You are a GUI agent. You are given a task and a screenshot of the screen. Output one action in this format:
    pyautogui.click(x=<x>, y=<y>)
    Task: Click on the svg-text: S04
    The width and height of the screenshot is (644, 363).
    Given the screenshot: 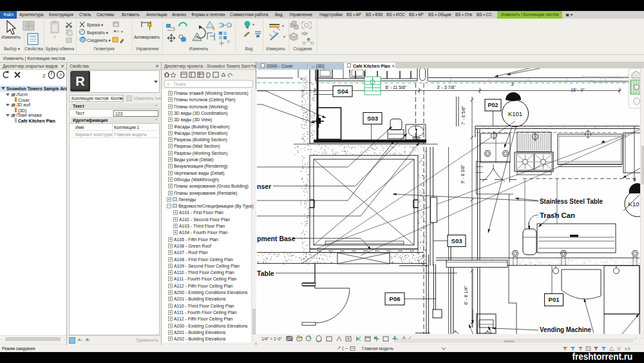 What is the action you would take?
    pyautogui.click(x=343, y=92)
    